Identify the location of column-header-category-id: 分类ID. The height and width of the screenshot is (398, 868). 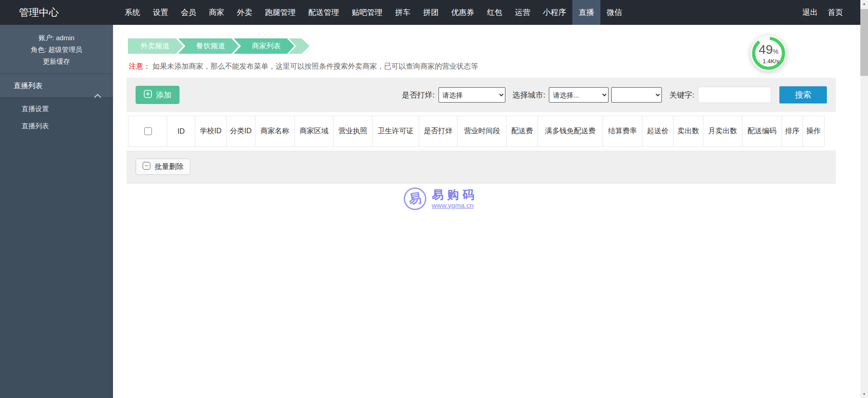
(241, 131).